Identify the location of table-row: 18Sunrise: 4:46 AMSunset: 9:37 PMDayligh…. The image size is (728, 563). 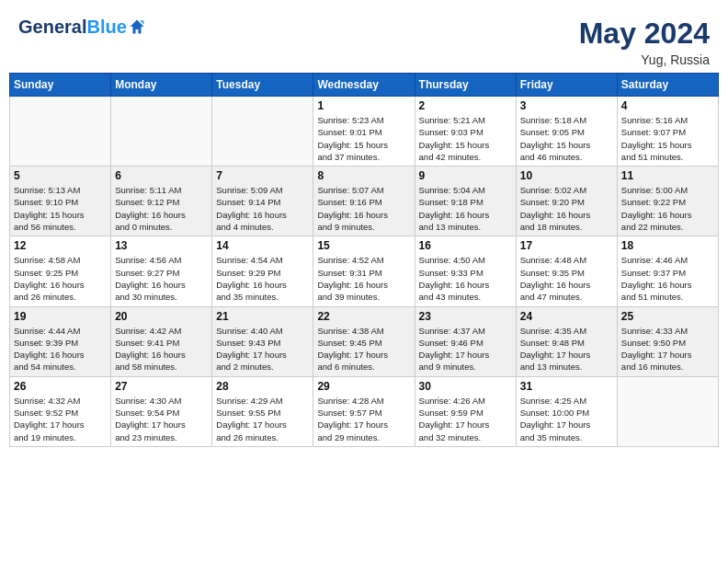
(667, 271).